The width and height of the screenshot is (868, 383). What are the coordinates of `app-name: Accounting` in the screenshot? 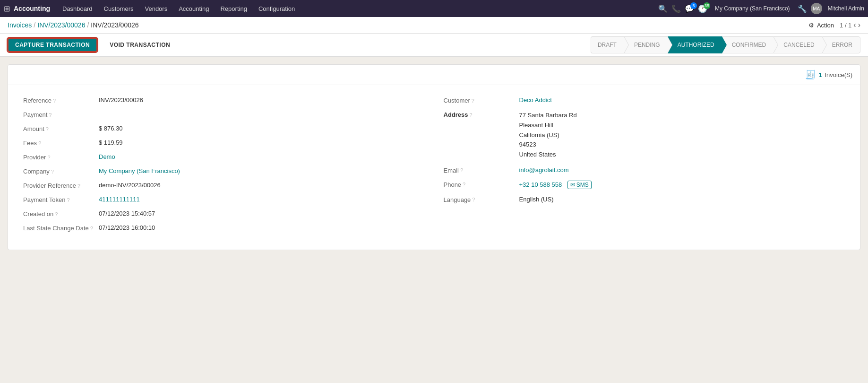 It's located at (32, 9).